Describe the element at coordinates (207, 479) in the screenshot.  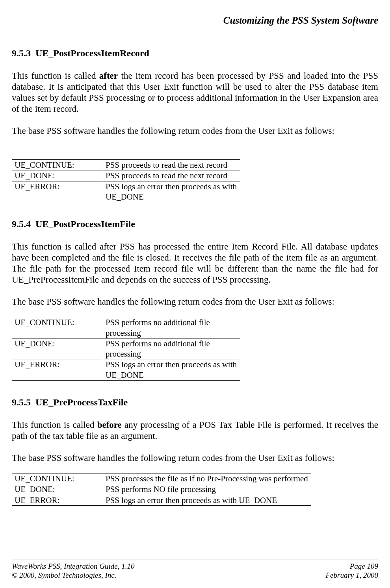
I see `return-code-description: PSS processes the file as if no Pre-Proc…` at that location.